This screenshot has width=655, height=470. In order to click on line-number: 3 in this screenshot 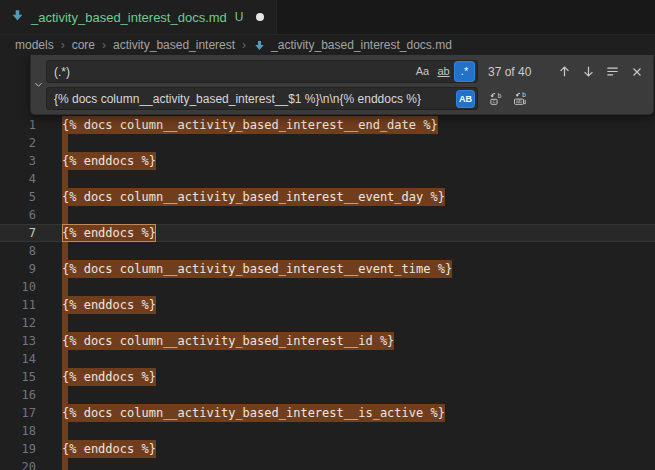, I will do `click(18, 161)`.